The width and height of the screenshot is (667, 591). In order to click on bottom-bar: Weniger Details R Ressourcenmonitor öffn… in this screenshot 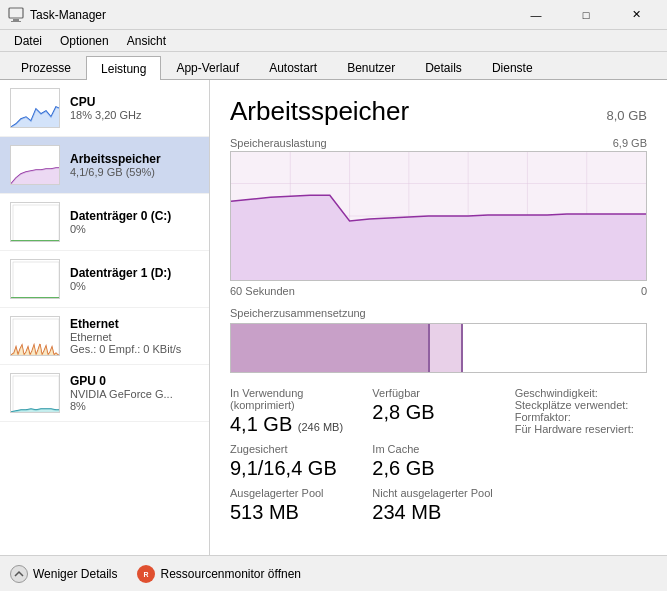, I will do `click(334, 573)`.